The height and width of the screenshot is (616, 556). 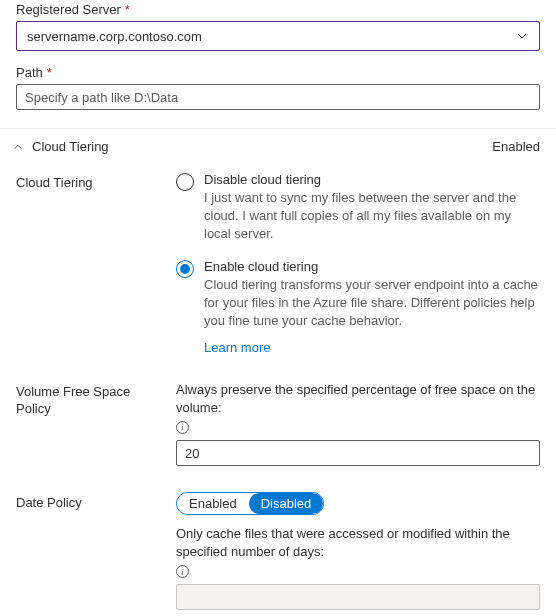 I want to click on disable-tiering-radio, so click(x=185, y=182).